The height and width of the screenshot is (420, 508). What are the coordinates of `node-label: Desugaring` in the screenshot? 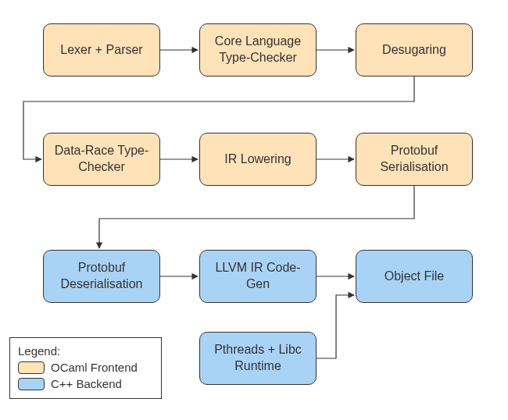 It's located at (414, 50).